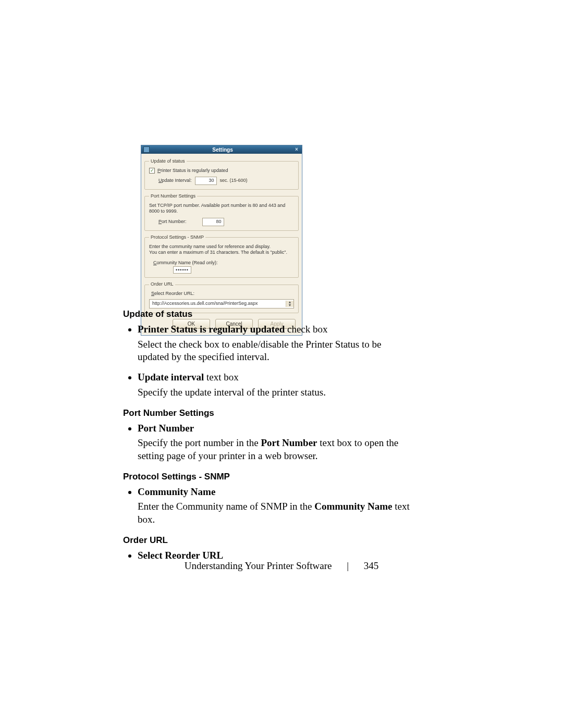 The image size is (563, 728). What do you see at coordinates (268, 314) in the screenshot?
I see `heading-update-of-status: Update of status` at bounding box center [268, 314].